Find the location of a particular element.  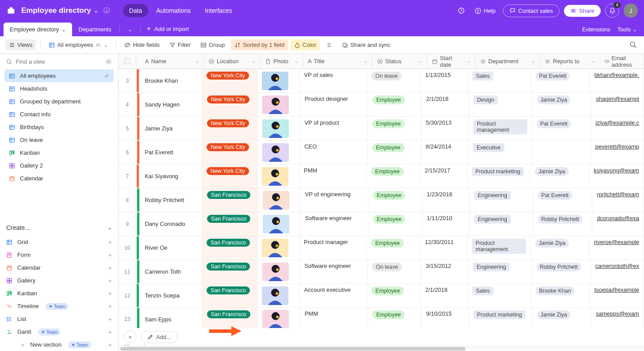

cell-start-date: 5/30/2013 is located at coordinates (445, 128).